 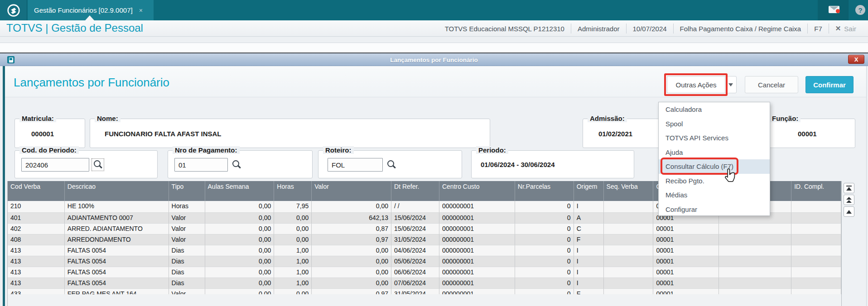 I want to click on admissao-value: 01/02/2021, so click(x=615, y=134).